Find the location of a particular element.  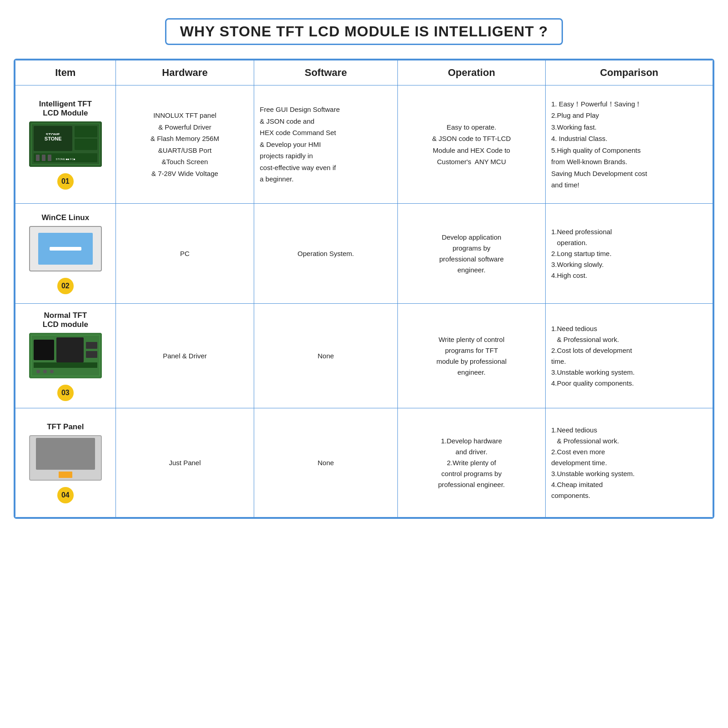

comparison-cell-03: 1.Need tedious & Professional work.2.Cos… is located at coordinates (629, 356).